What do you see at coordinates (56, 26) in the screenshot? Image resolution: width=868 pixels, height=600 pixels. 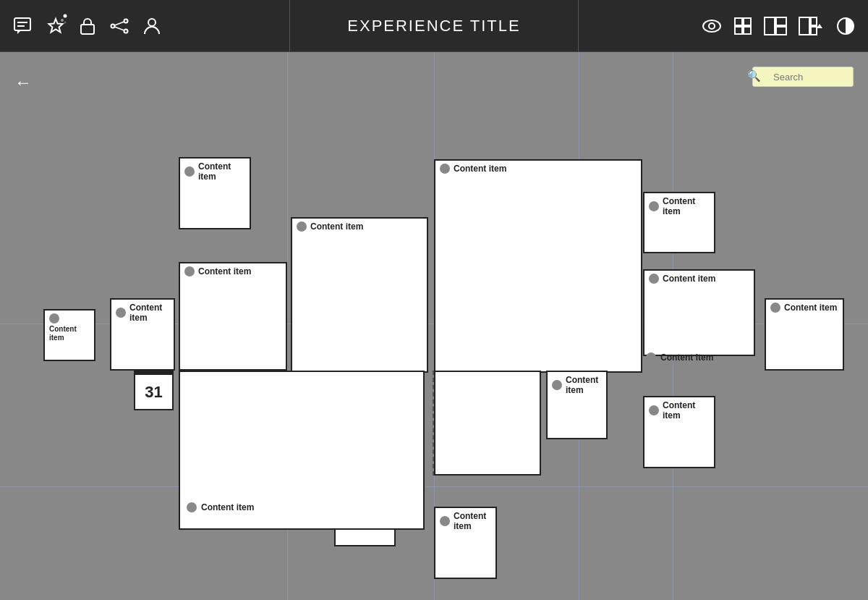 I see `star-icon-wrap` at bounding box center [56, 26].